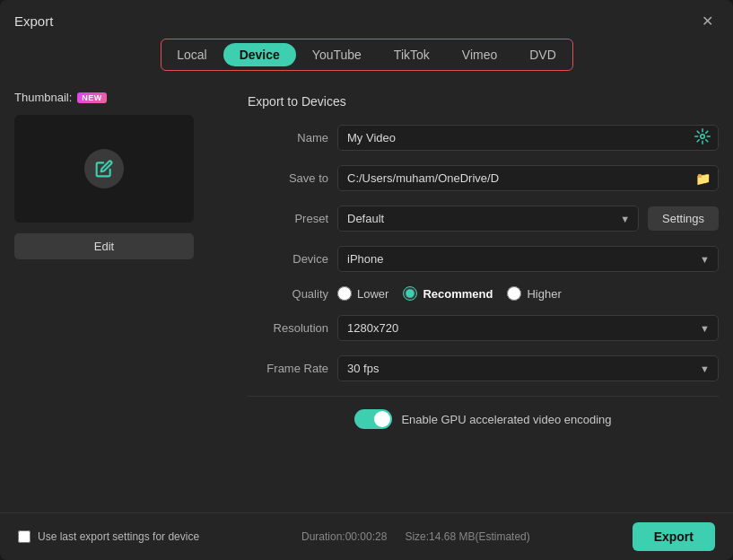 This screenshot has height=560, width=733. What do you see at coordinates (288, 328) in the screenshot?
I see `resolution-label: Resolution` at bounding box center [288, 328].